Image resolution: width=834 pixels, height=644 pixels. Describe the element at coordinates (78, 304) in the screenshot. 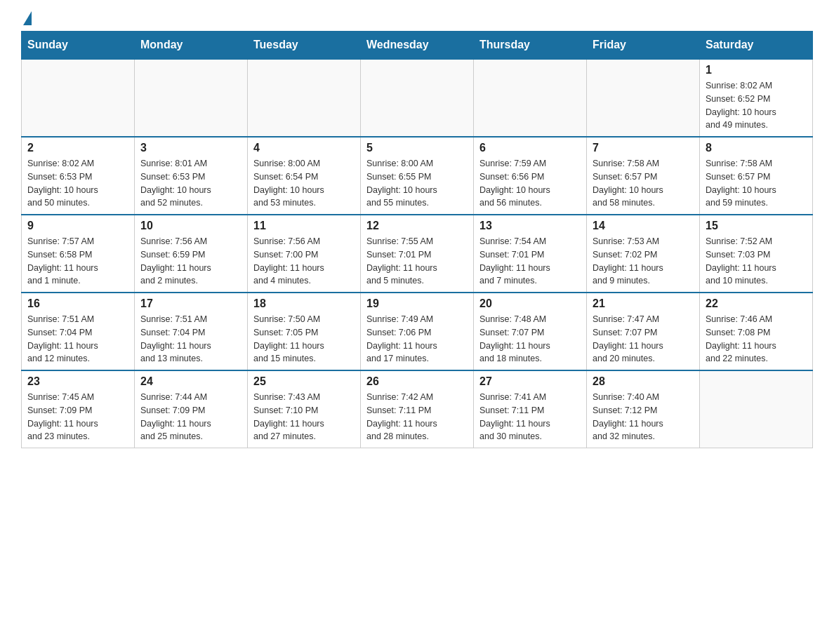

I see `day-number: 16` at that location.